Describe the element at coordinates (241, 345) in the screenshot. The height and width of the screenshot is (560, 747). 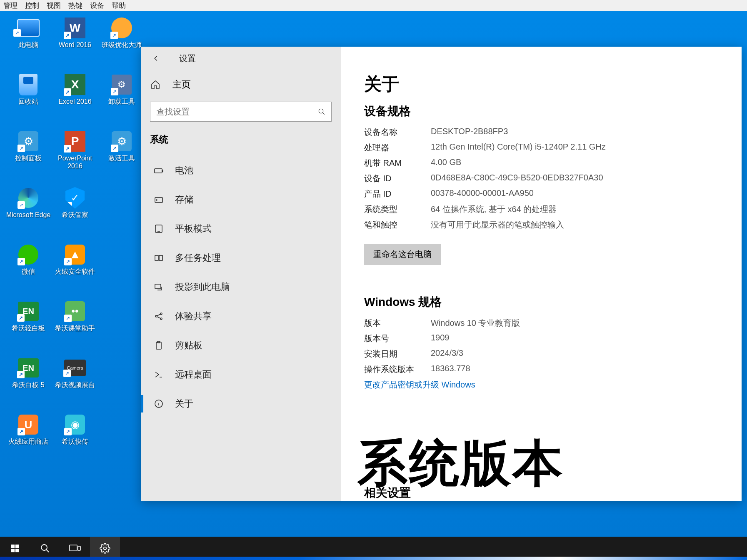
I see `sidebar-item-clipboard: 剪贴板` at that location.